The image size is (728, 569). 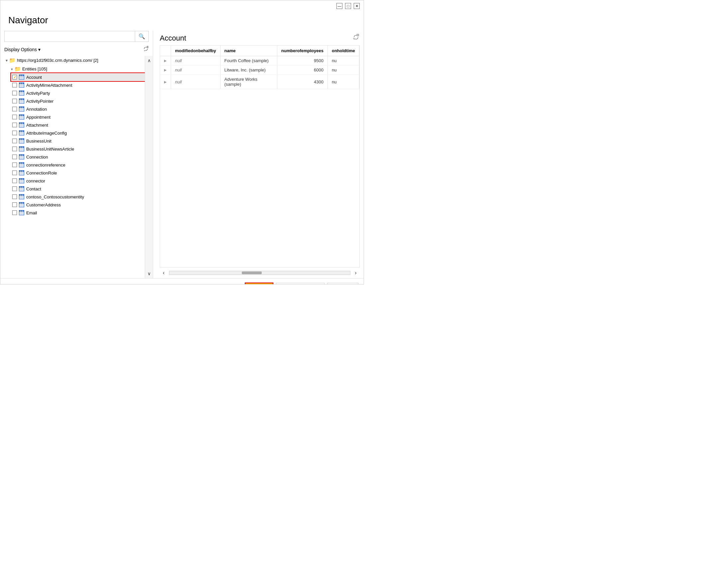 What do you see at coordinates (82, 149) in the screenshot?
I see `tree-item: BusinessUnitNewsArticle` at bounding box center [82, 149].